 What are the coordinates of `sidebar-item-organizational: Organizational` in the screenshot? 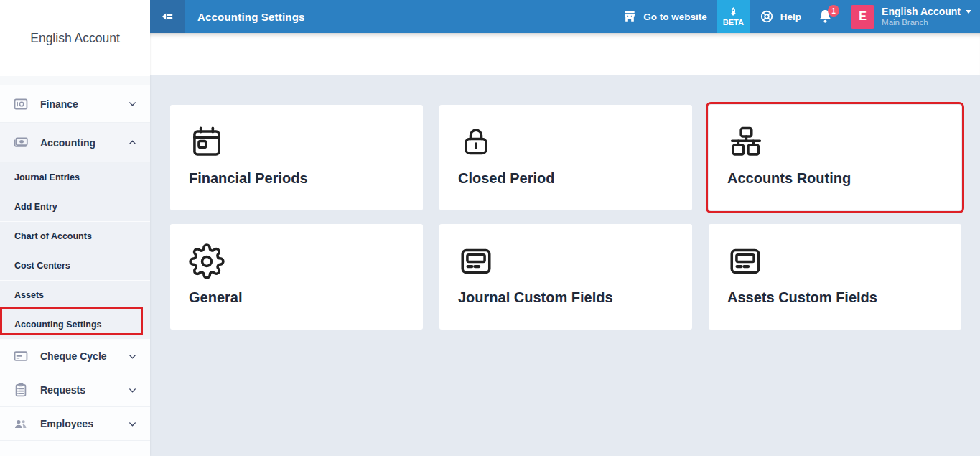 It's located at (75, 448).